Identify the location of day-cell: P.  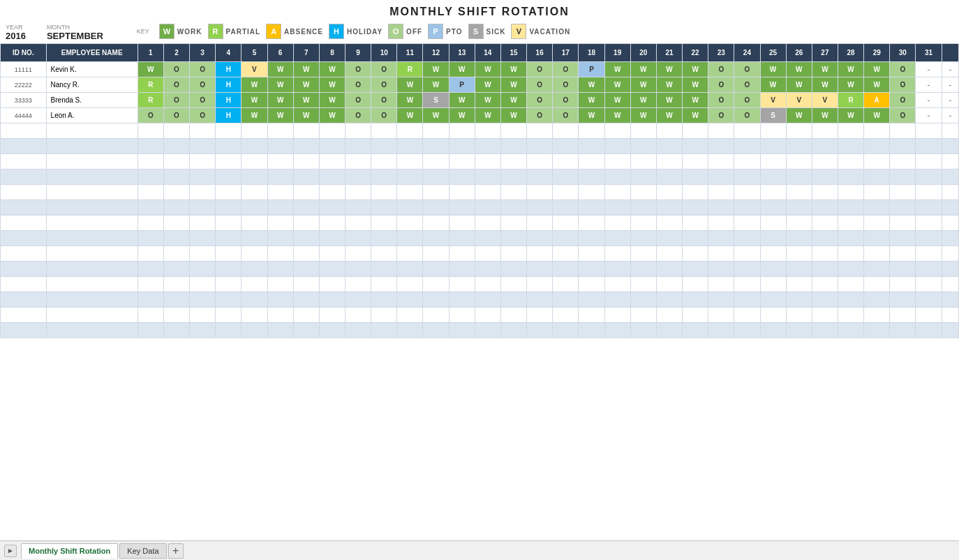
(592, 70).